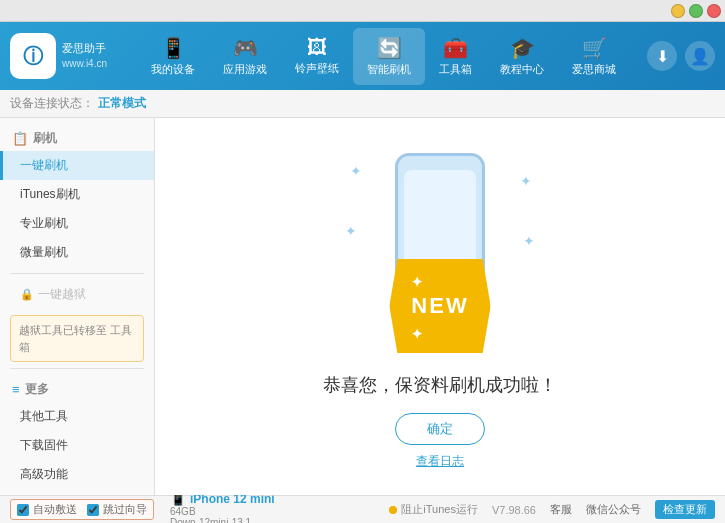 Image resolution: width=725 pixels, height=523 pixels. What do you see at coordinates (351, 231) in the screenshot?
I see `sparkle-3: ✦` at bounding box center [351, 231].